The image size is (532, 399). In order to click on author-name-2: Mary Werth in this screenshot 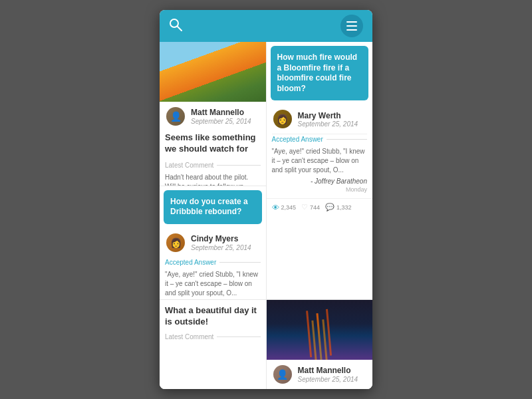, I will do `click(329, 116)`.